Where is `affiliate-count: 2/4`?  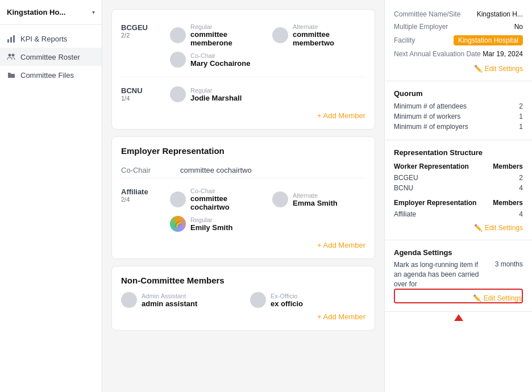
affiliate-count: 2/4 is located at coordinates (141, 199).